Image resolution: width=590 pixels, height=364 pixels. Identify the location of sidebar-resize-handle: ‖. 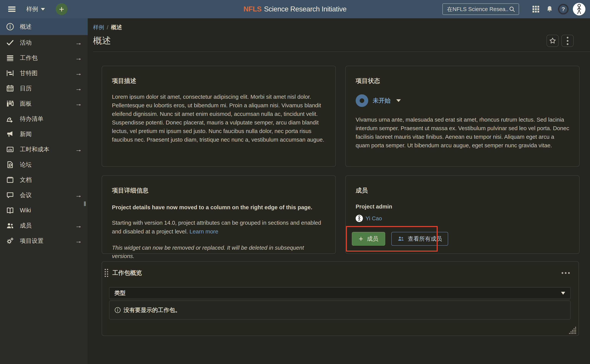
(85, 204).